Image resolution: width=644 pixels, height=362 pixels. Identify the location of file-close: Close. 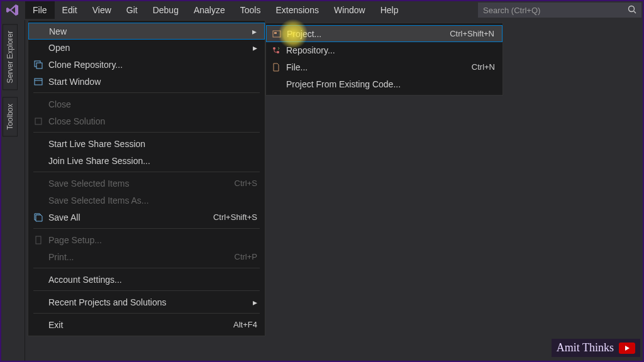
(147, 104).